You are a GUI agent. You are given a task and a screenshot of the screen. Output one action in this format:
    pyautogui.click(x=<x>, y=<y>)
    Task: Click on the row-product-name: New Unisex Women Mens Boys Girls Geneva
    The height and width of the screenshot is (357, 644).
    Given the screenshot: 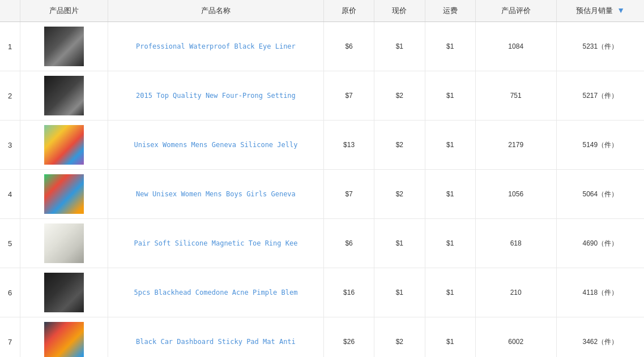 What is the action you would take?
    pyautogui.click(x=215, y=195)
    